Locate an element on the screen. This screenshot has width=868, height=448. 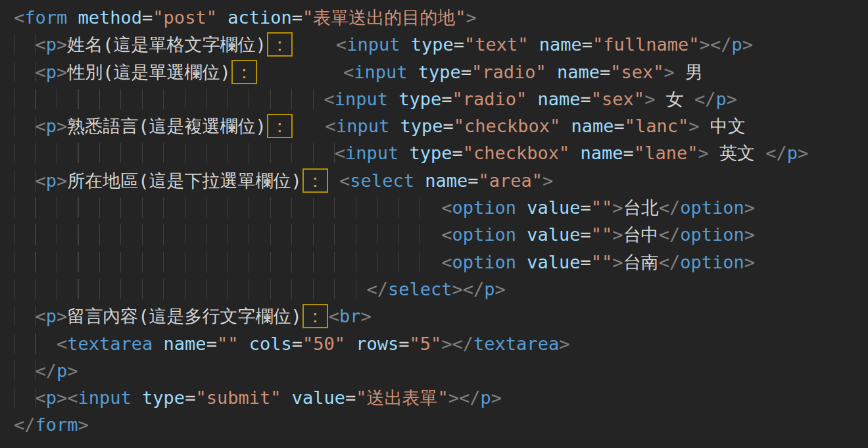
code-token-str: "radio" is located at coordinates (490, 99).